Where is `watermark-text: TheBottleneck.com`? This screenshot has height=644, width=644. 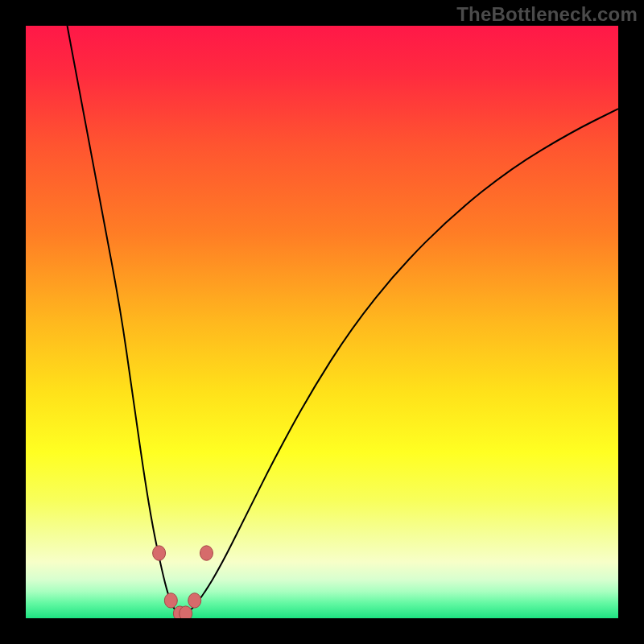
watermark-text: TheBottleneck.com is located at coordinates (547, 14).